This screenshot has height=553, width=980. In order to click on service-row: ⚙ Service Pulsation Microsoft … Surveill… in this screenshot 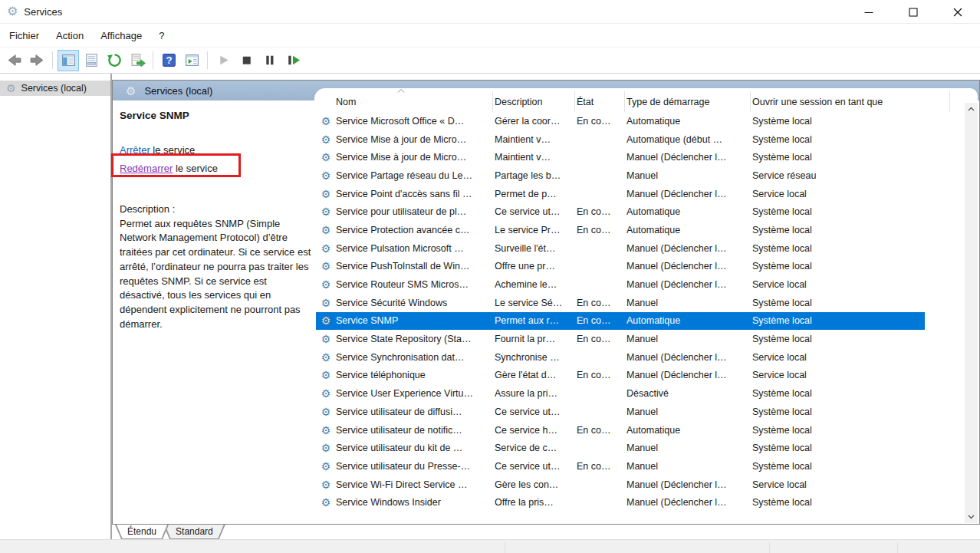, I will do `click(620, 249)`.